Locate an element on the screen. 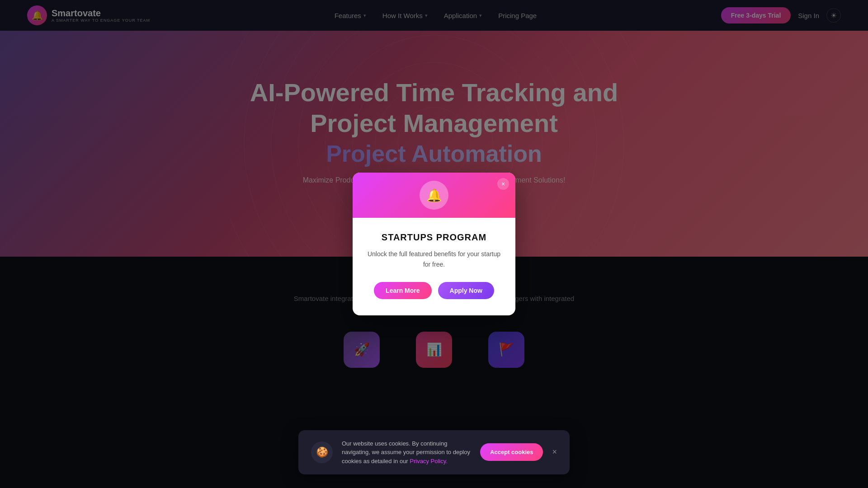 The height and width of the screenshot is (488, 868). modal-bell-icon: 🔔 is located at coordinates (434, 195).